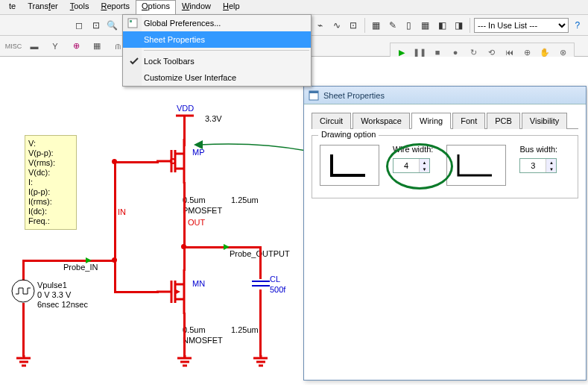  Describe the element at coordinates (43, 7) in the screenshot. I see `menu-item-transfer: Transfer` at that location.